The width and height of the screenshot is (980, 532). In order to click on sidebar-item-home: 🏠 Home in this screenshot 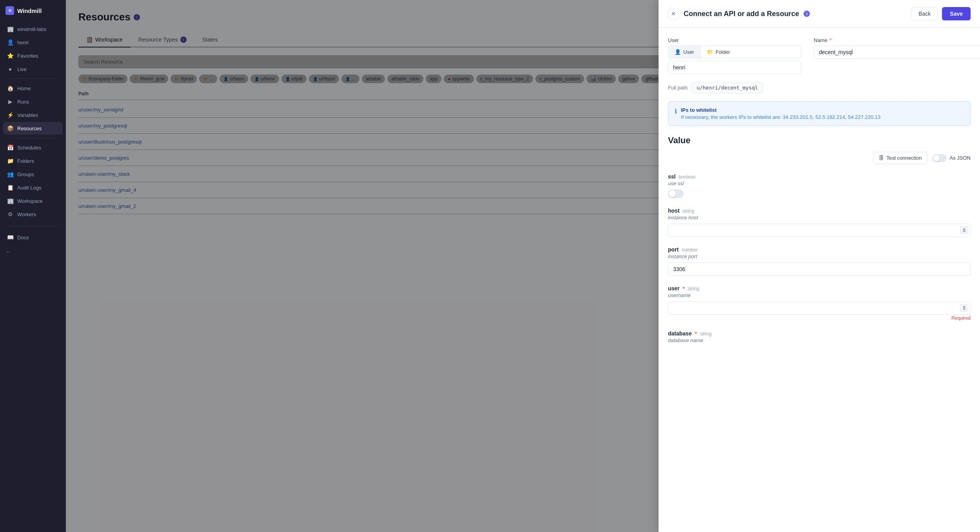, I will do `click(33, 88)`.